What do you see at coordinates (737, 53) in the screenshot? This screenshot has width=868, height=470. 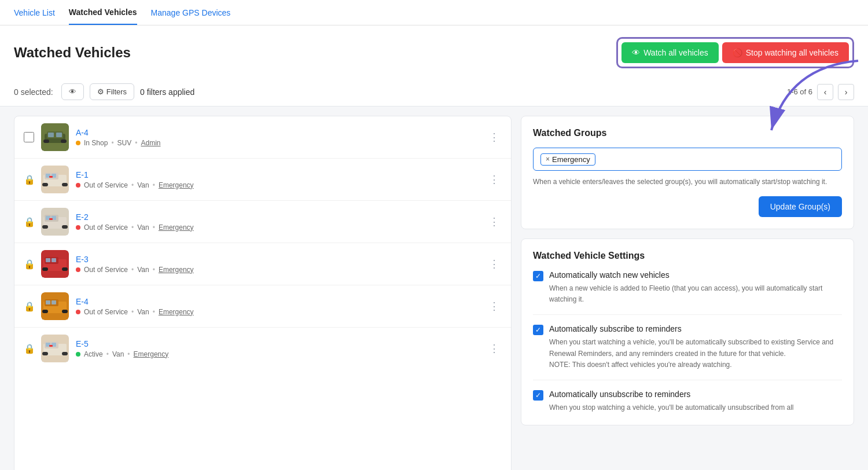 I see `eye-slash-icon: 🚫` at bounding box center [737, 53].